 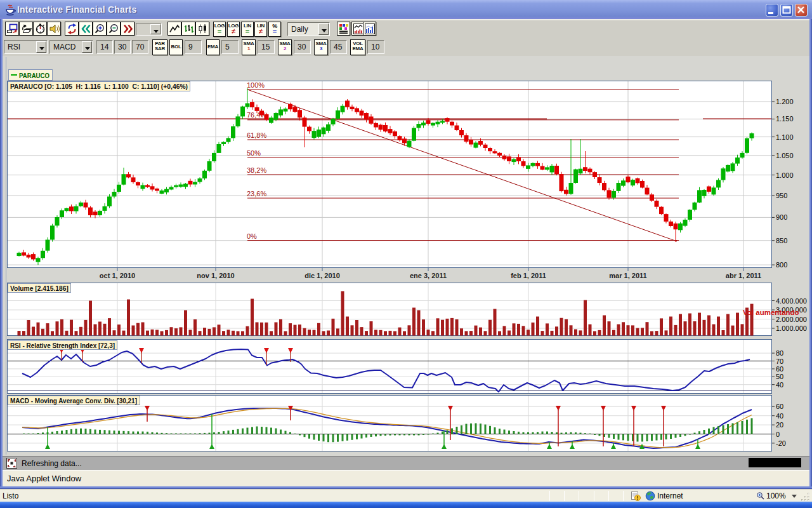 I want to click on svg-text: dic 1, 2010, so click(x=322, y=276).